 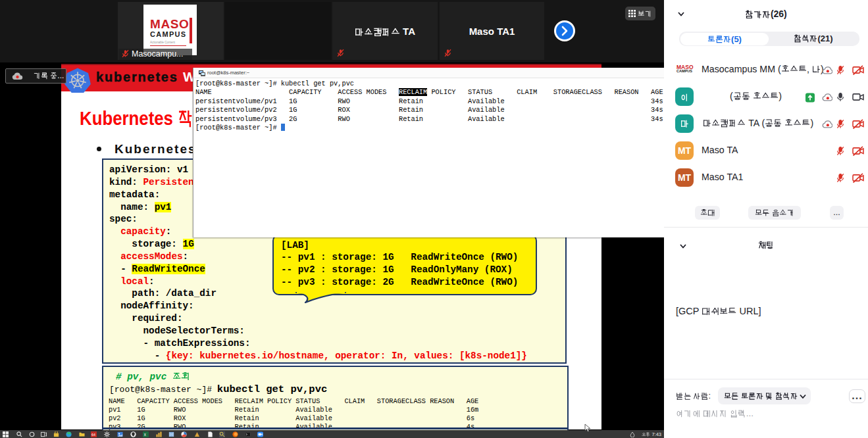 I want to click on svg-text: 64, so click(x=93, y=434).